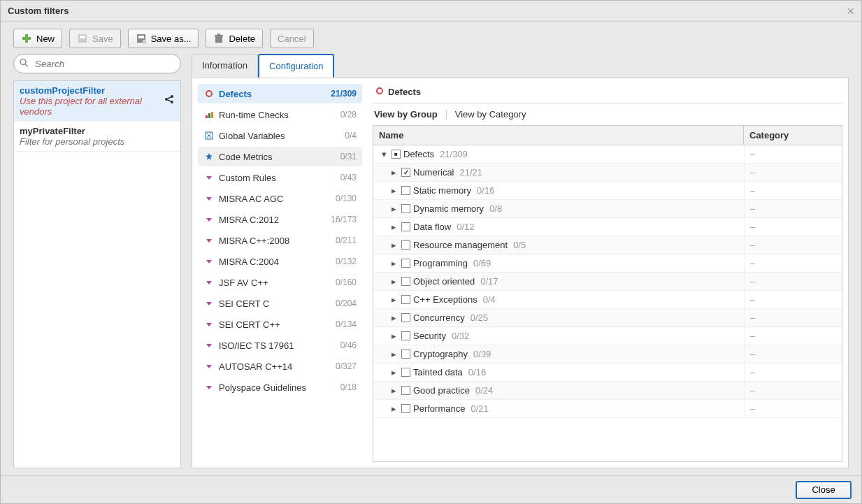  What do you see at coordinates (608, 227) in the screenshot?
I see `tree-row: ▸Data flow0/12–` at bounding box center [608, 227].